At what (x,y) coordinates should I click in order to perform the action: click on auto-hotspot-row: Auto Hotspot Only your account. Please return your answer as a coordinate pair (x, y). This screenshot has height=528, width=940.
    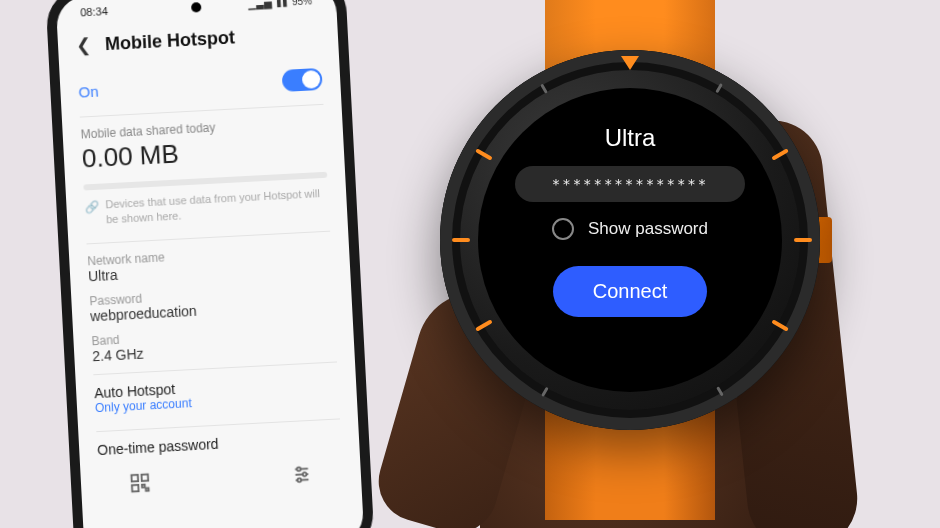
    Looking at the image, I should click on (216, 394).